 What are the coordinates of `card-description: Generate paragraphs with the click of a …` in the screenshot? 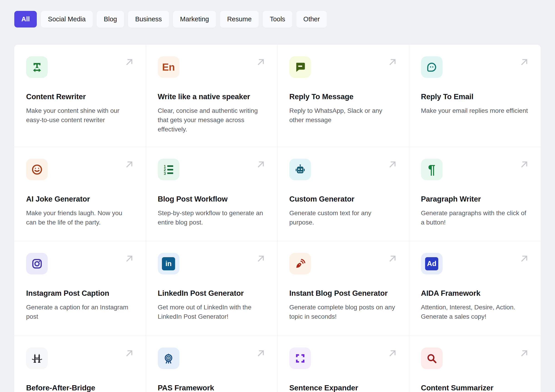 It's located at (475, 218).